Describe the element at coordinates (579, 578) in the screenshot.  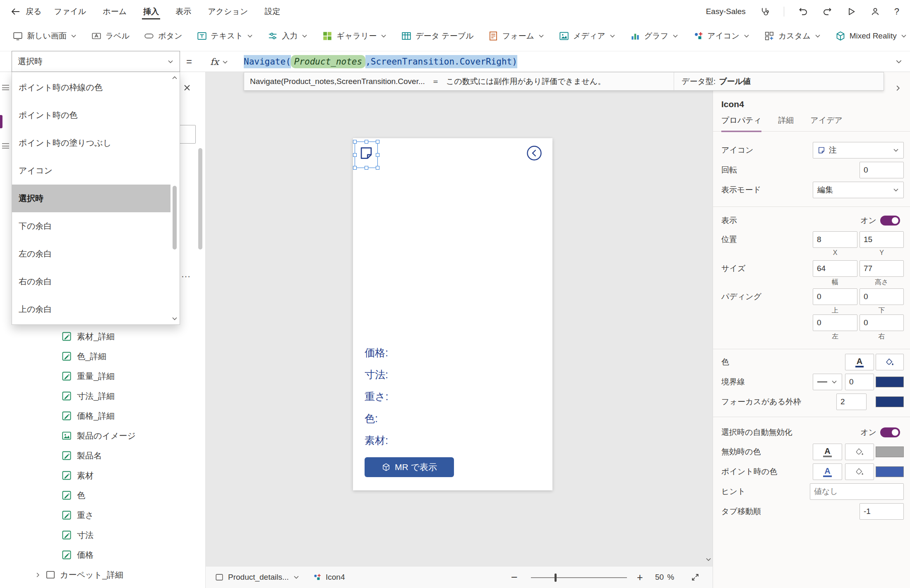
I see `zoom-slider-track` at that location.